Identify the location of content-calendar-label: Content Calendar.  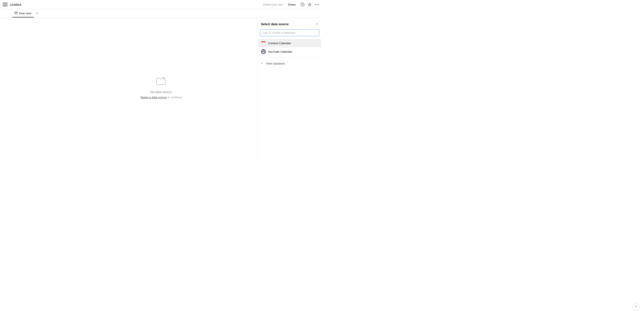
(280, 43).